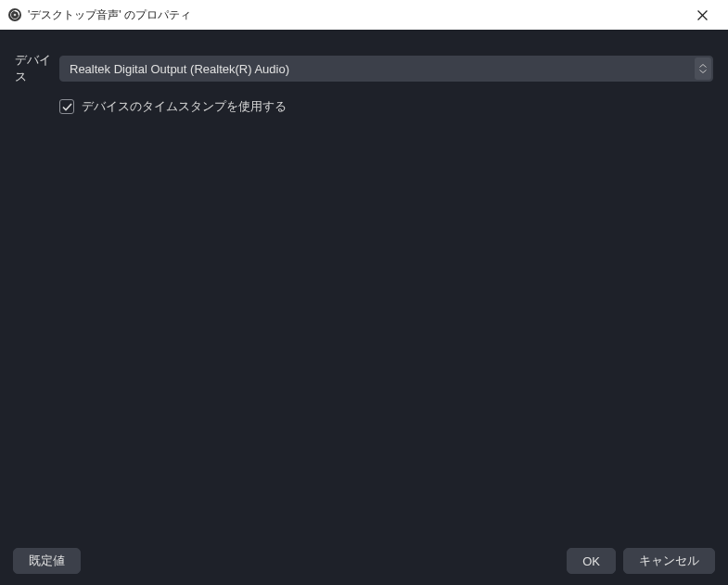 This screenshot has width=728, height=585. What do you see at coordinates (703, 15) in the screenshot?
I see `close-icon` at bounding box center [703, 15].